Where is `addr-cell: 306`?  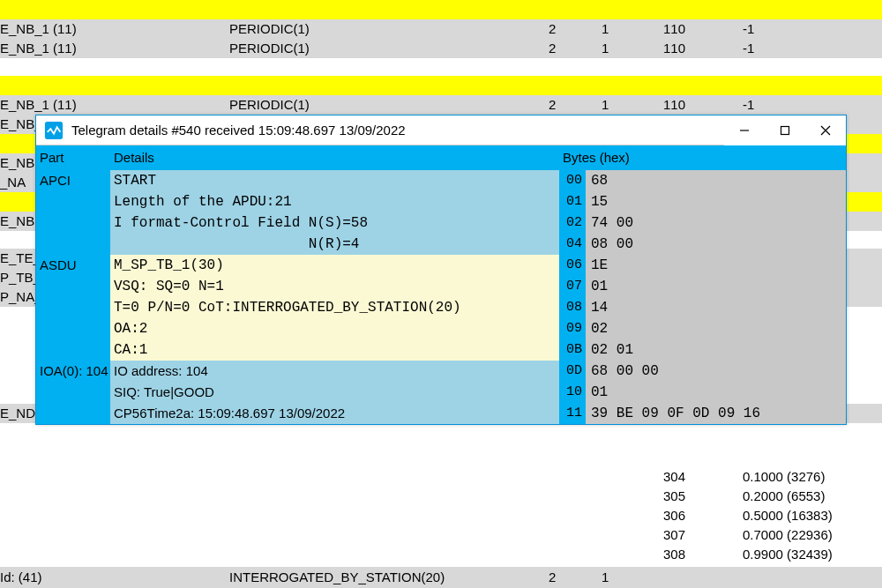 addr-cell: 306 is located at coordinates (703, 516).